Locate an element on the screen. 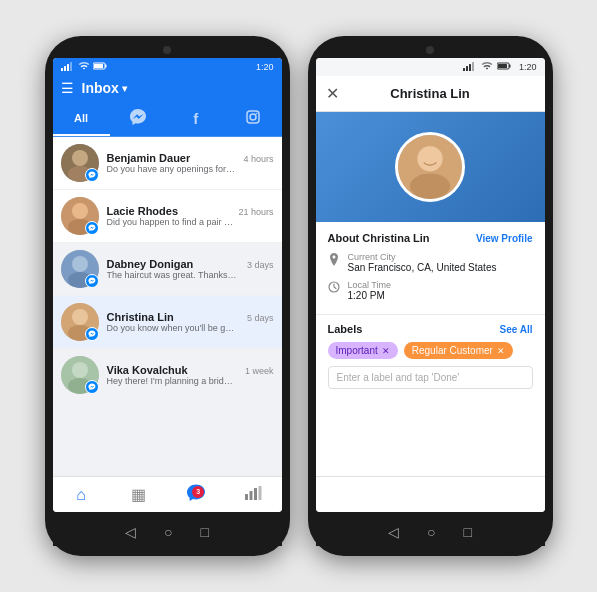 This screenshot has height=592, width=597. label-regular-customer: Regular Customer ✕ is located at coordinates (458, 350).